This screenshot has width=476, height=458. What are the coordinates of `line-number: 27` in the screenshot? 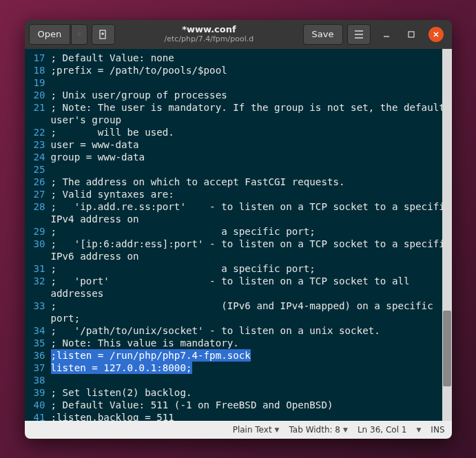 It's located at (39, 194).